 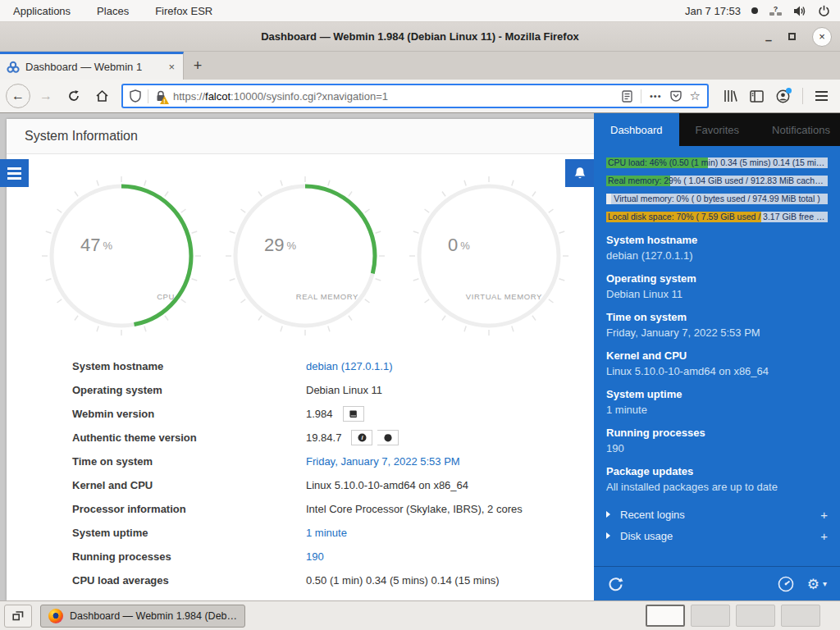 What do you see at coordinates (730, 96) in the screenshot?
I see `library-icon` at bounding box center [730, 96].